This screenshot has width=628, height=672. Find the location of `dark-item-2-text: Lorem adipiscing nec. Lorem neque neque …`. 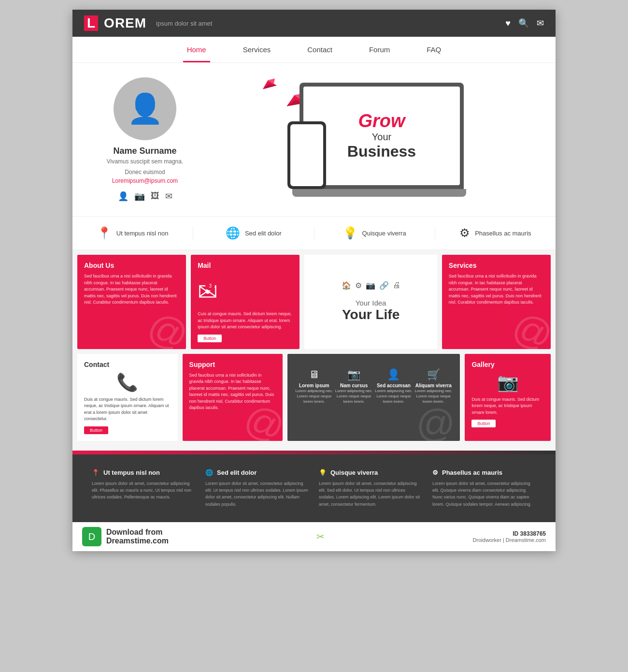

dark-item-2-text: Lorem adipiscing nec. Lorem neque neque … is located at coordinates (354, 396).